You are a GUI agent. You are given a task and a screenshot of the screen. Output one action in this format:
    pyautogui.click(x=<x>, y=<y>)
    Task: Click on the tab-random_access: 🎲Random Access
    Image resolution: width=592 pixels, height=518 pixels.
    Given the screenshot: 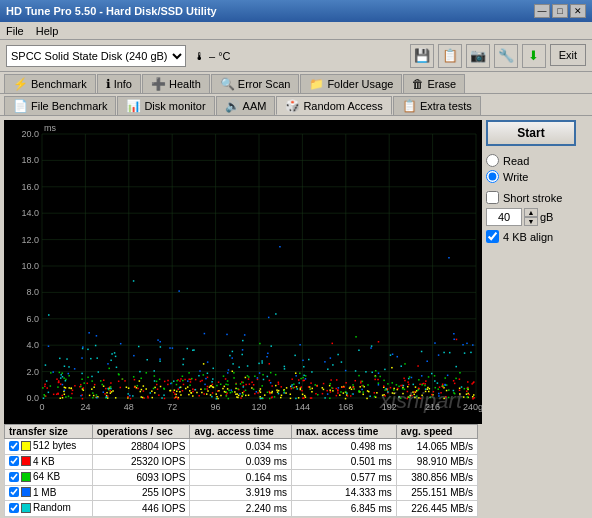 What is the action you would take?
    pyautogui.click(x=334, y=106)
    